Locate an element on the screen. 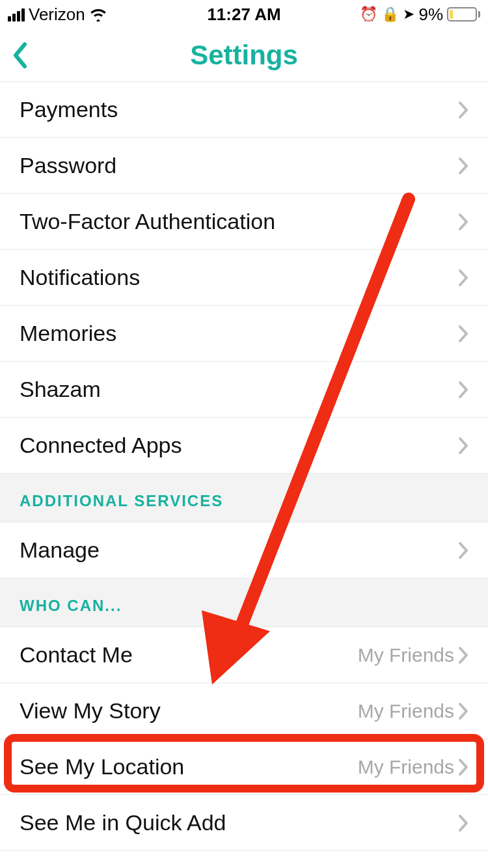 This screenshot has height=868, width=488. signal-bars-icon is located at coordinates (16, 14).